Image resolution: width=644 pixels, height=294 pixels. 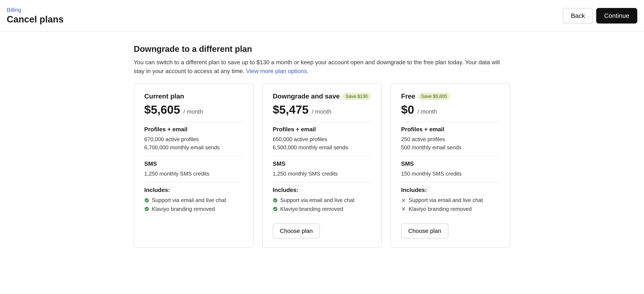 What do you see at coordinates (408, 110) in the screenshot?
I see `price-amount: $0` at bounding box center [408, 110].